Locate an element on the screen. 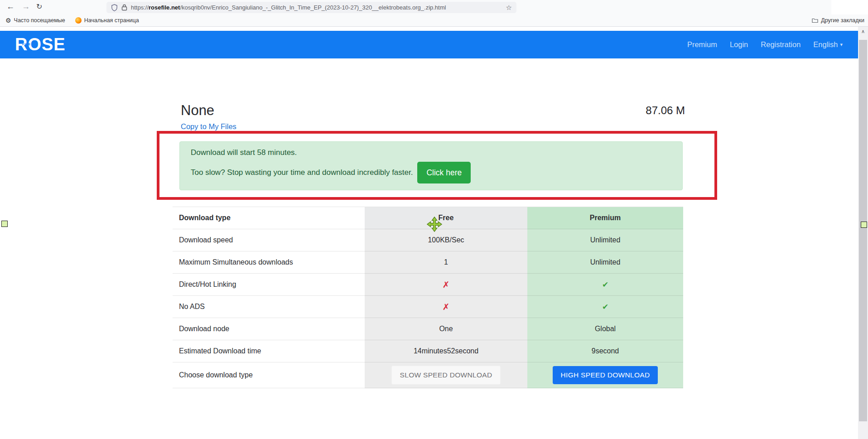 The height and width of the screenshot is (439, 868). folder-icon is located at coordinates (815, 20).